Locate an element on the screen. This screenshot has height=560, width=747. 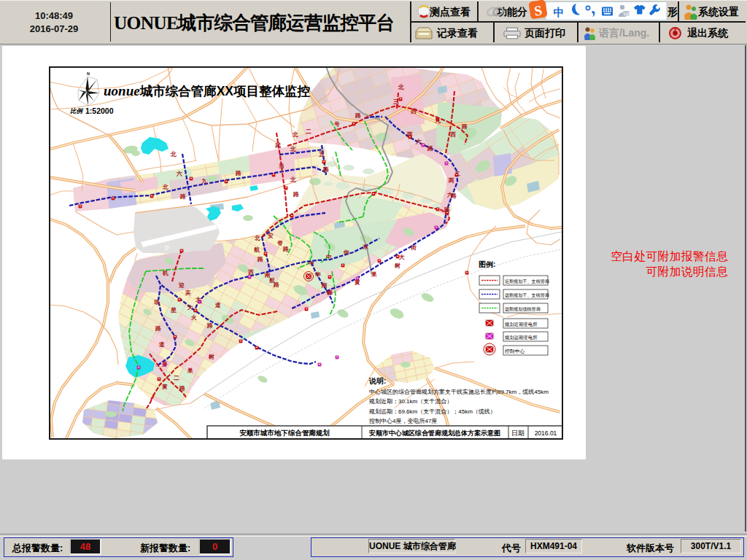
svg-text: 南 is located at coordinates (324, 286).